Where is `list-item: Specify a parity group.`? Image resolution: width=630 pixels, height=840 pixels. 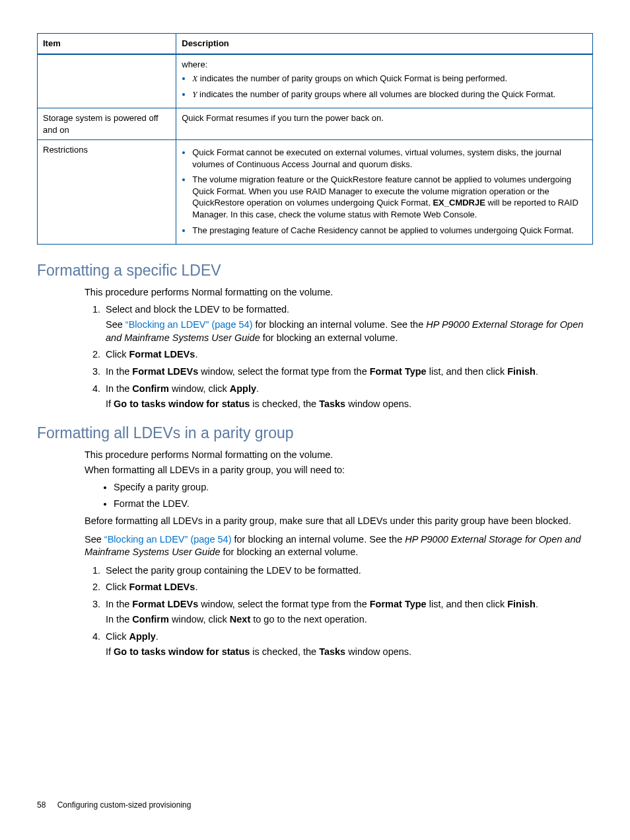
list-item: Specify a parity group. is located at coordinates (353, 488).